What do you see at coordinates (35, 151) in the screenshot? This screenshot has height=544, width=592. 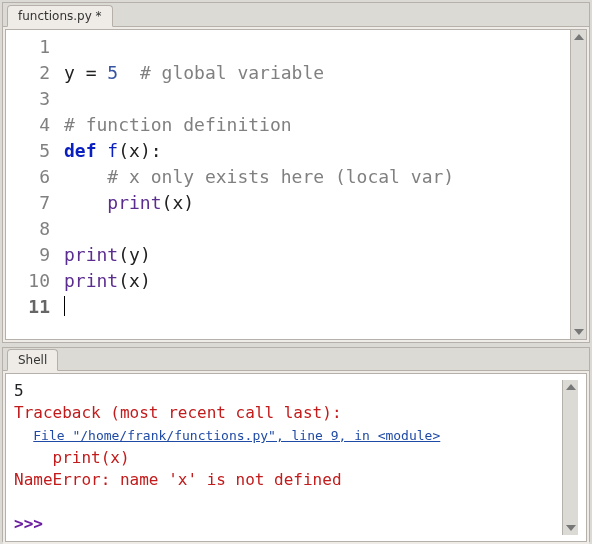 I see `line-number: 5` at bounding box center [35, 151].